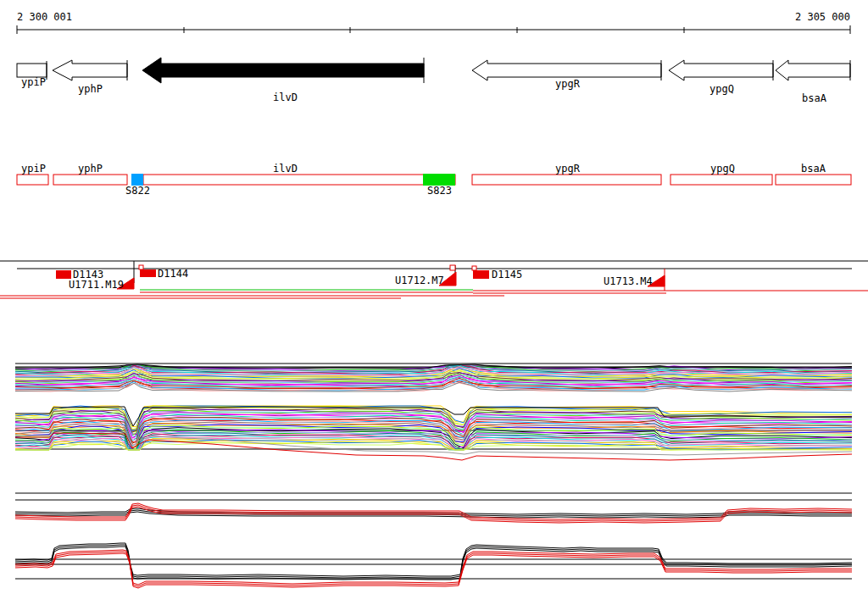  Describe the element at coordinates (721, 70) in the screenshot. I see `gene-ypgQ` at that location.